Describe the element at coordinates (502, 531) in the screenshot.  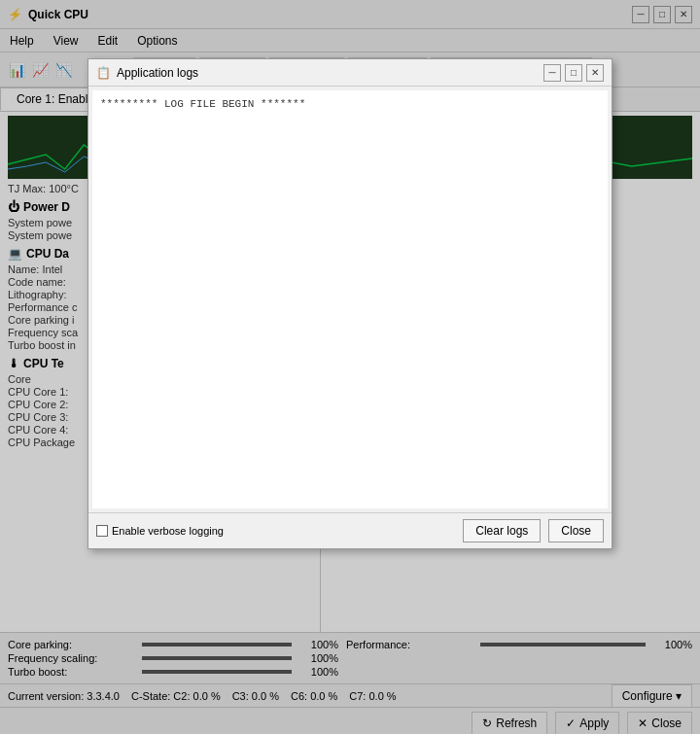
I see `clear-logs-button: Clear logs` at that location.